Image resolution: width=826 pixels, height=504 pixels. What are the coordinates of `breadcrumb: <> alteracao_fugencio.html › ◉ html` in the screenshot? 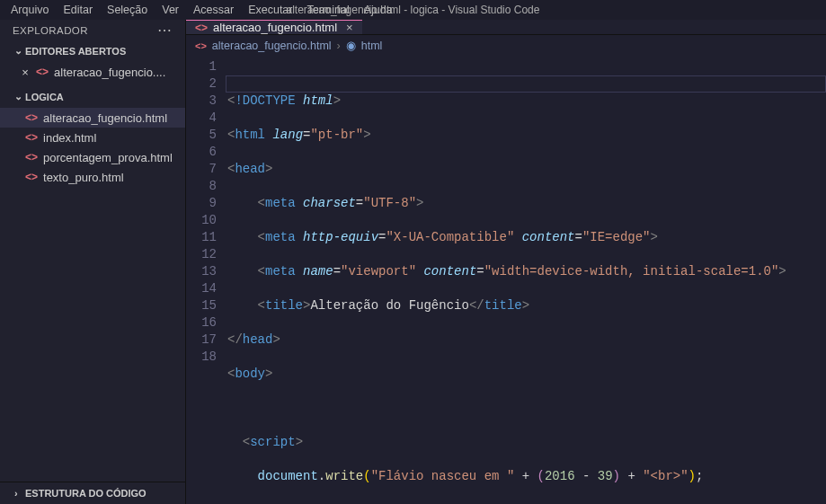 It's located at (506, 45).